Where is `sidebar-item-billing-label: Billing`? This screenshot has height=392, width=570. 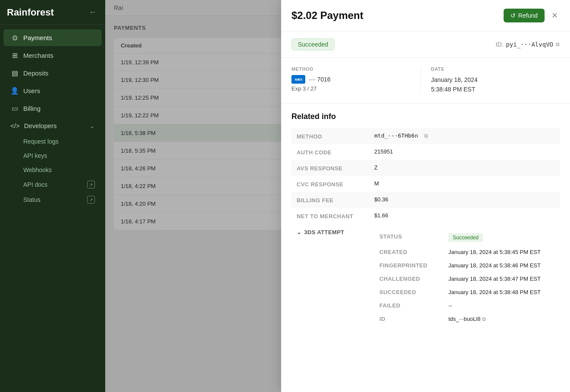 sidebar-item-billing-label: Billing is located at coordinates (32, 109).